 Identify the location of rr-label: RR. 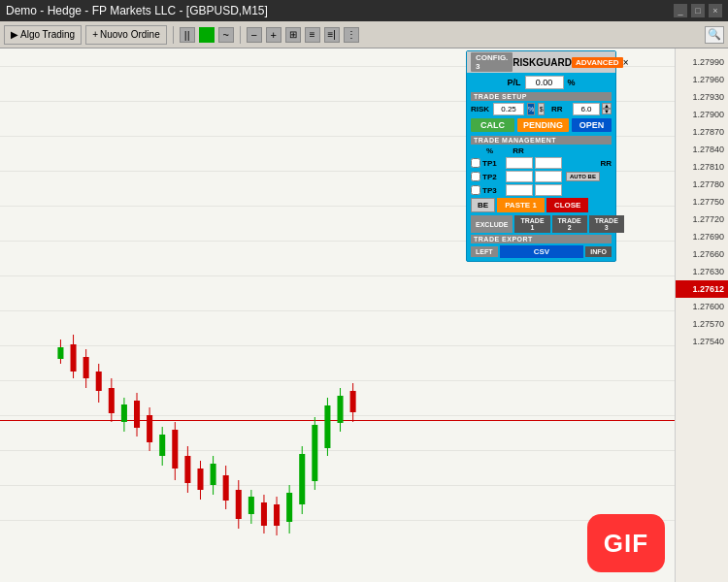
(561, 109).